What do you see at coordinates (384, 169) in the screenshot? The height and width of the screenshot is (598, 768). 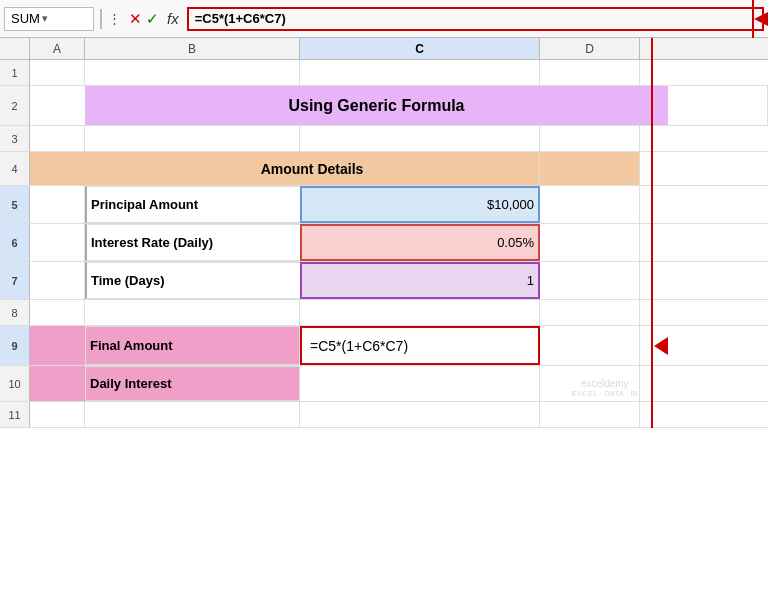 I see `row-4: 4 Amount Details` at bounding box center [384, 169].